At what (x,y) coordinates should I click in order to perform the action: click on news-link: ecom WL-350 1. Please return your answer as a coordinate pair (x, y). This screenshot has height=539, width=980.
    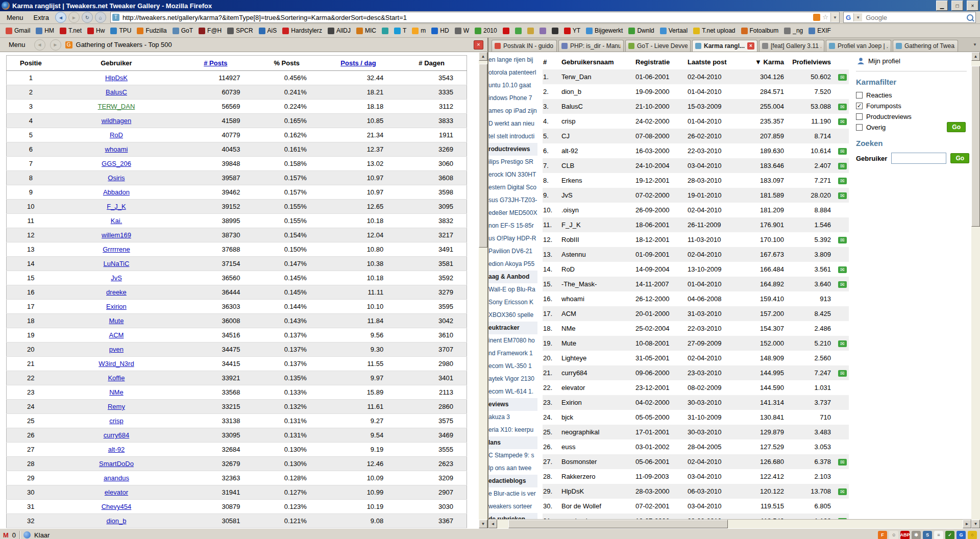
    Looking at the image, I should click on (513, 366).